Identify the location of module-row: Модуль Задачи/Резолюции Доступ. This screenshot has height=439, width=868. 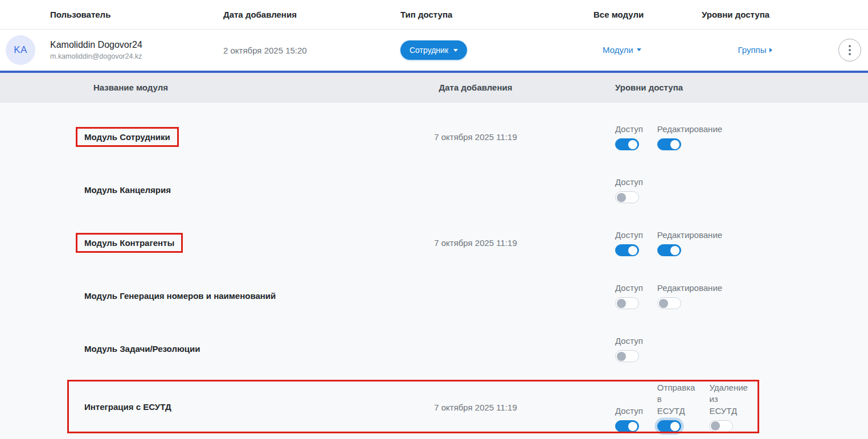
(434, 348).